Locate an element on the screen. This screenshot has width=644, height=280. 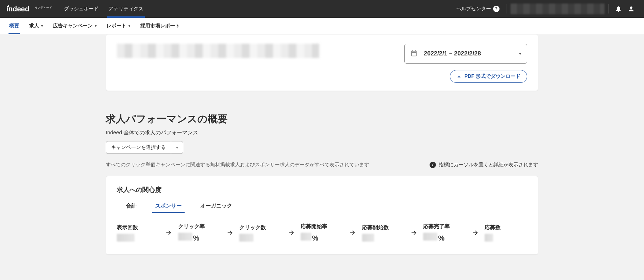
subnav-campaigns: 広告キャンペーン▾ is located at coordinates (75, 26).